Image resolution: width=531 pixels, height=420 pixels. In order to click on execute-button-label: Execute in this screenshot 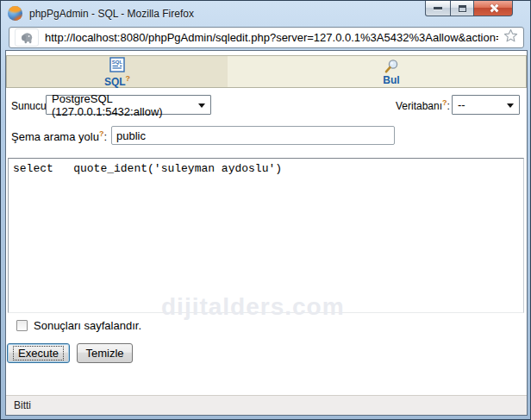, I will do `click(38, 354)`.